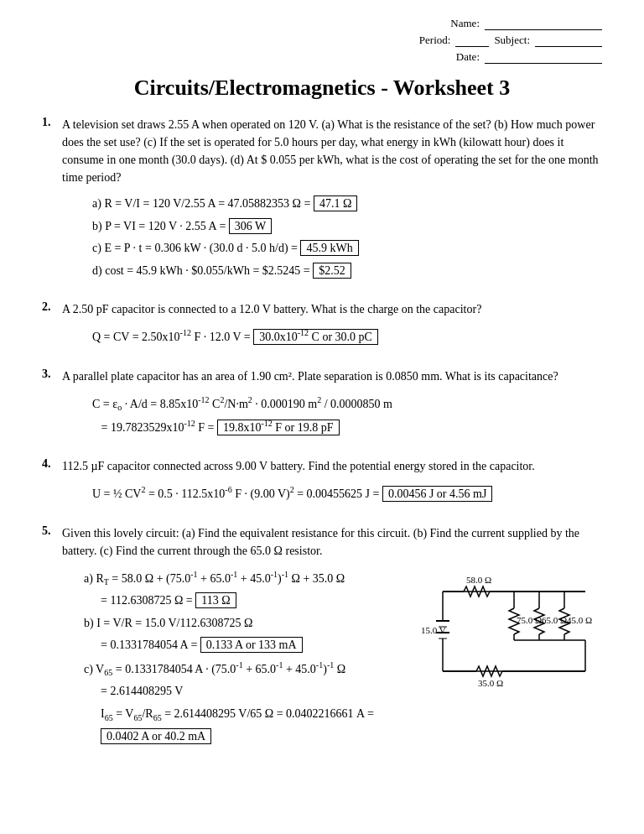 The width and height of the screenshot is (644, 834). What do you see at coordinates (247, 669) in the screenshot?
I see `p5-line-c1: c) V65 = 0.1331784054 A · (75.0-1 + 65.0…` at bounding box center [247, 669].